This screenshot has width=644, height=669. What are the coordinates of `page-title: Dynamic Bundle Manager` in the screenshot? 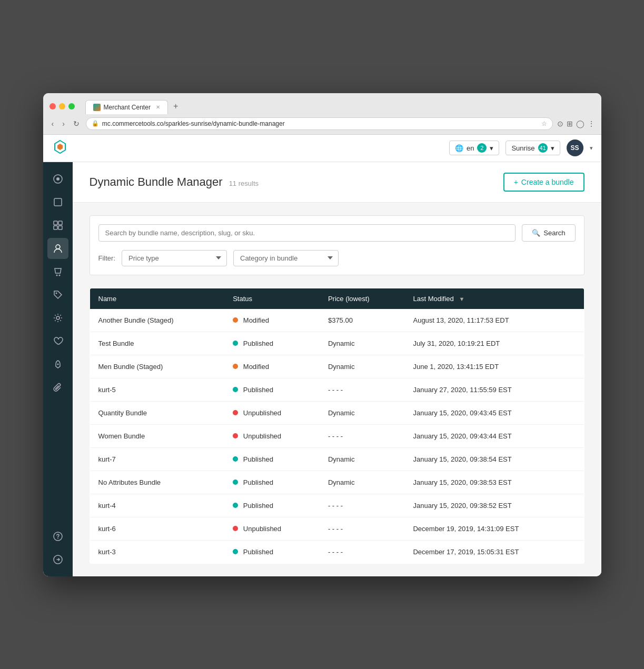 It's located at (156, 182).